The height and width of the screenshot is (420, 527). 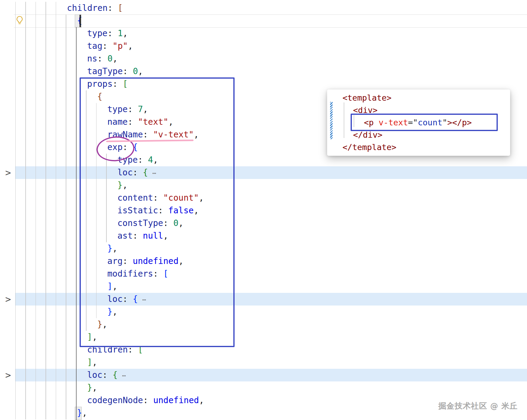 What do you see at coordinates (153, 236) in the screenshot?
I see `code-token: null` at bounding box center [153, 236].